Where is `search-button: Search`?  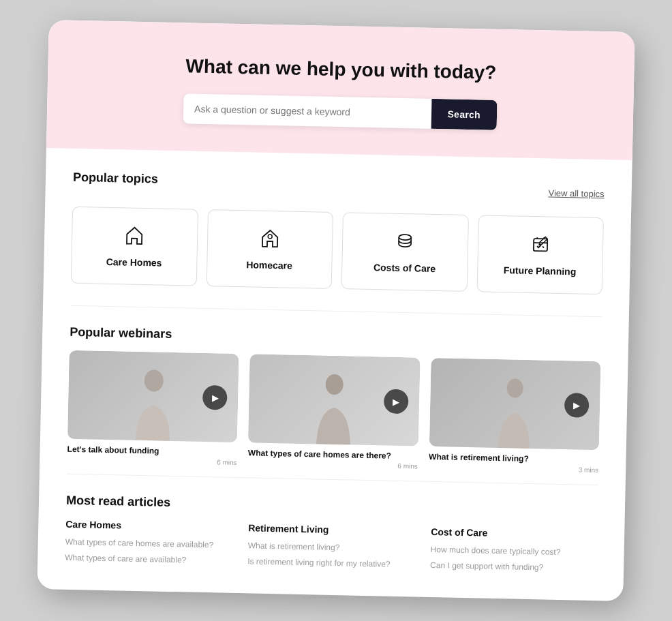 search-button: Search is located at coordinates (463, 115).